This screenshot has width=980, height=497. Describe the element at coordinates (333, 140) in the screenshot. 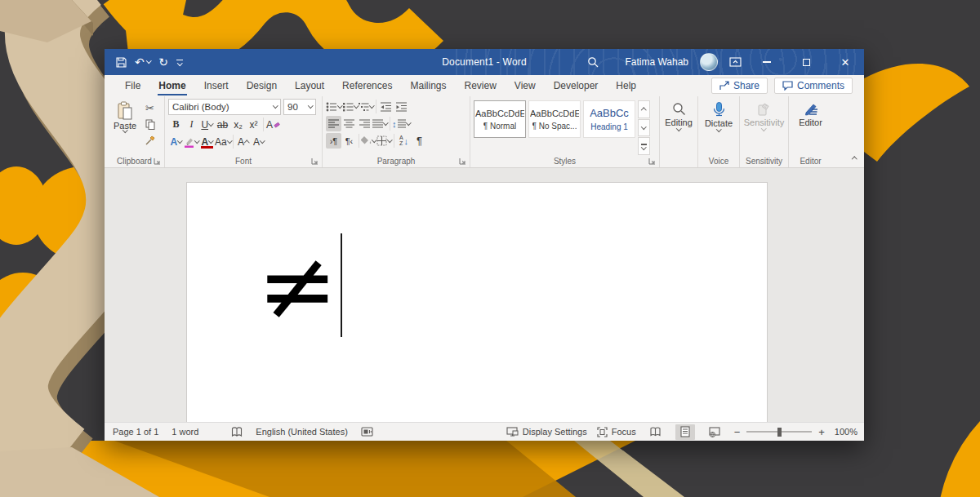

I see `ltr-text-button: ›¶` at that location.